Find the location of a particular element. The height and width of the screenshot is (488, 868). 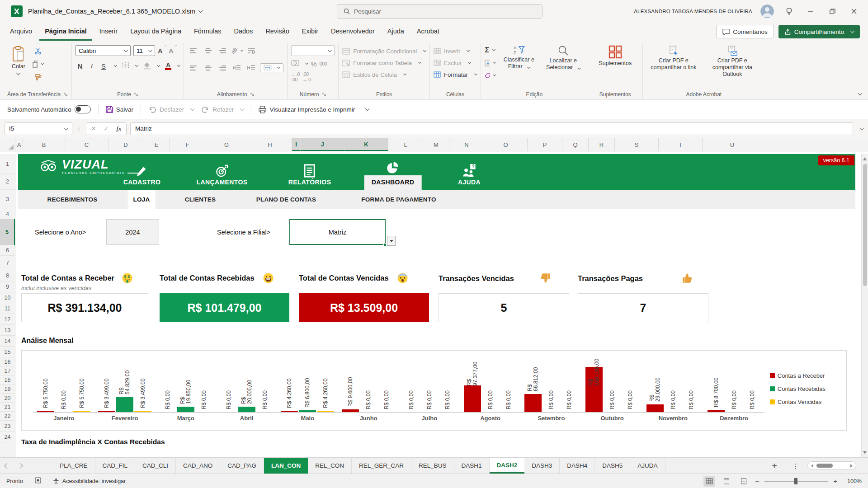

dashboard-nav-lançamentos: LANÇAMENTOS is located at coordinates (222, 172).